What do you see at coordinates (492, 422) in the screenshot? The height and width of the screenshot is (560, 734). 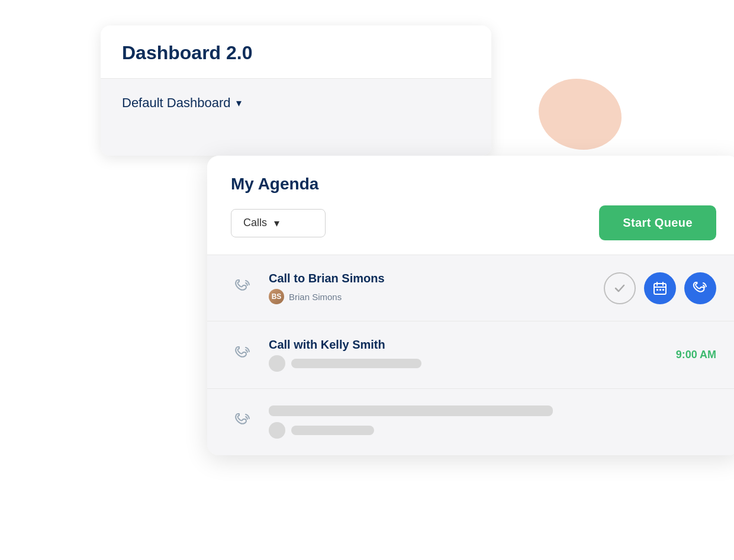 I see `item-content` at bounding box center [492, 422].